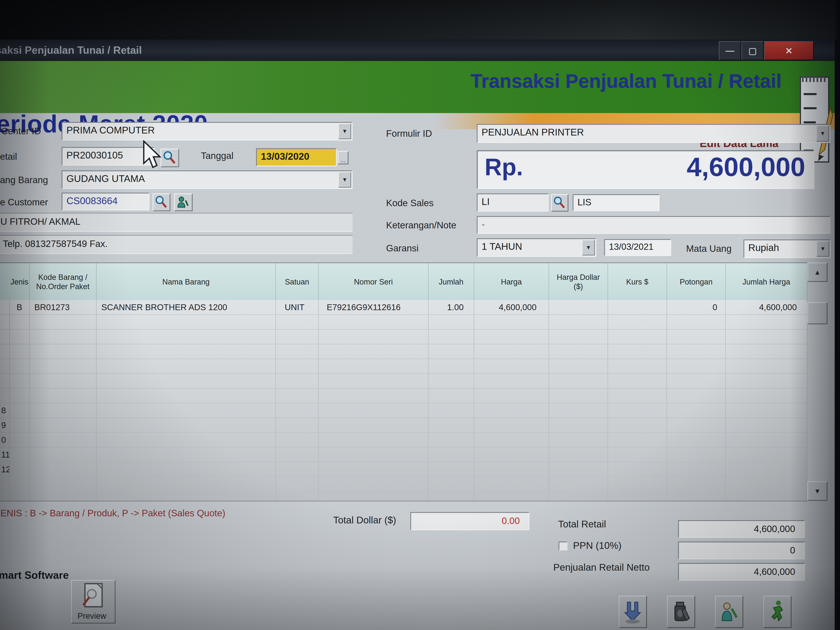  Describe the element at coordinates (817, 382) in the screenshot. I see `table-scrollbar` at that location.